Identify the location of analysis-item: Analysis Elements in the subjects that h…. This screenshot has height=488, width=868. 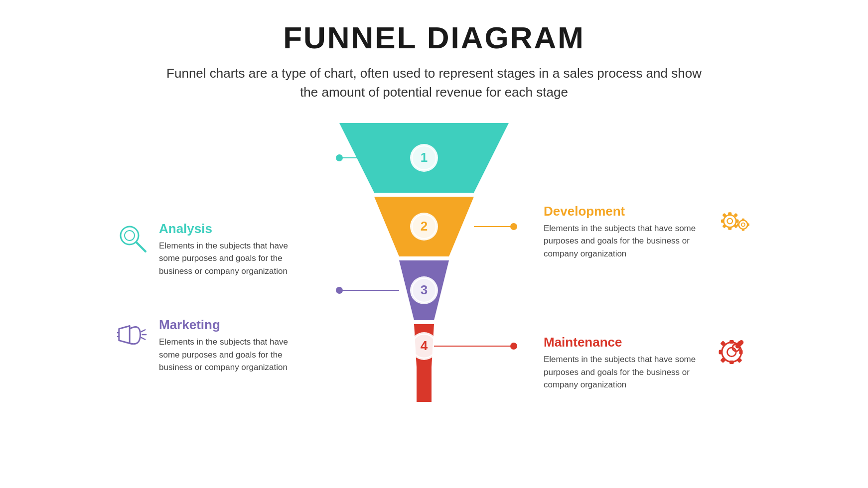
(210, 249).